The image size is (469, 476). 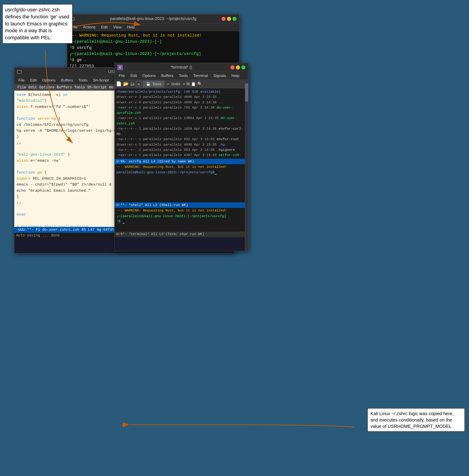 What do you see at coordinates (37, 24) in the screenshot?
I see `annotation-top-left: usrcfg/do-user-zshrc.zsh defines the fun…` at bounding box center [37, 24].